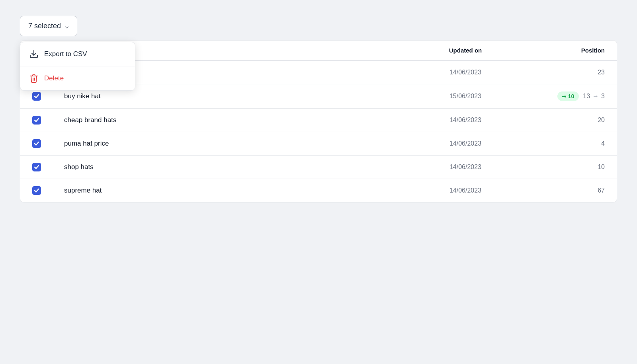  What do you see at coordinates (78, 66) in the screenshot?
I see `dropdown-menu: Export to CSV Delete` at bounding box center [78, 66].